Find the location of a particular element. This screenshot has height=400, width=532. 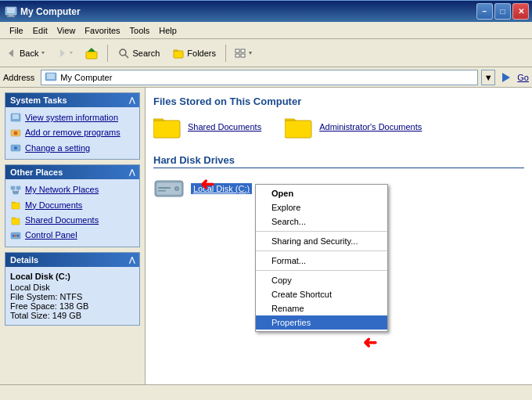

up-icon is located at coordinates (92, 53).